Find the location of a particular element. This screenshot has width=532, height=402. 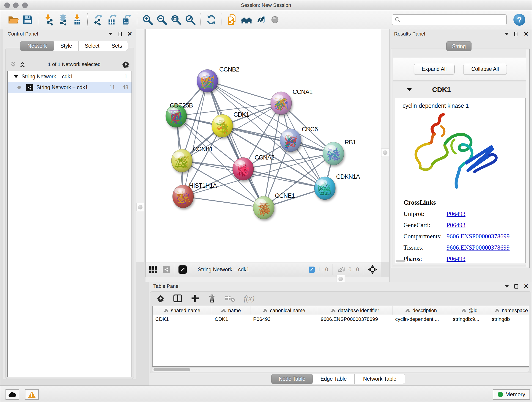

delete-column-icon is located at coordinates (212, 298).